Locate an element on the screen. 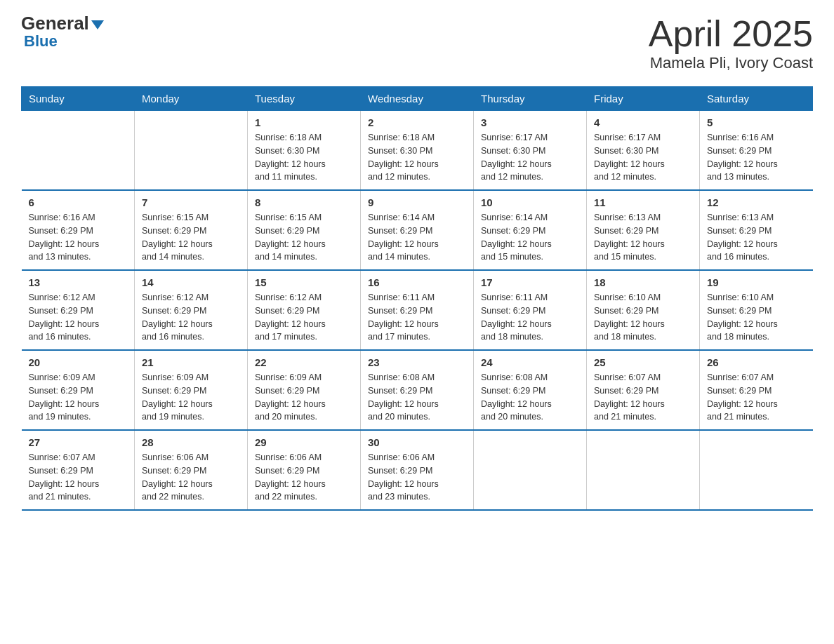  calendar-cell: 10Sunrise: 6:14 AM Sunset: 6:29 PM Dayli… is located at coordinates (531, 230).